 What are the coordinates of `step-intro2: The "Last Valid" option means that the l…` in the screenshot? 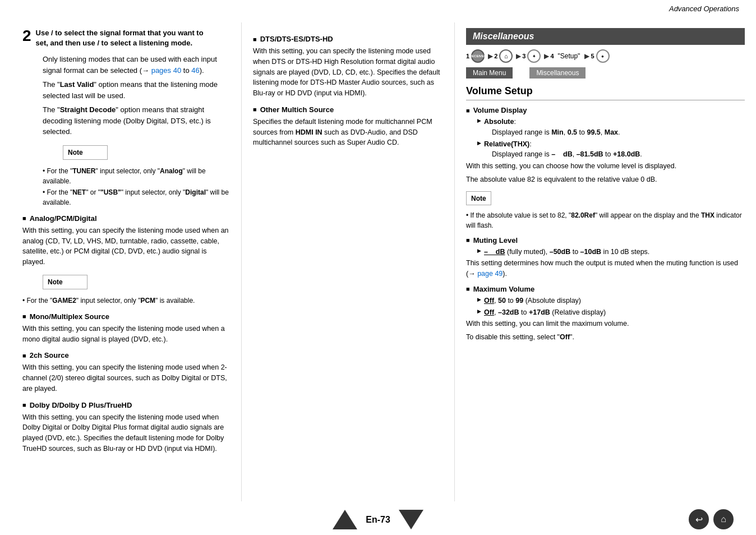 It's located at (136, 90).